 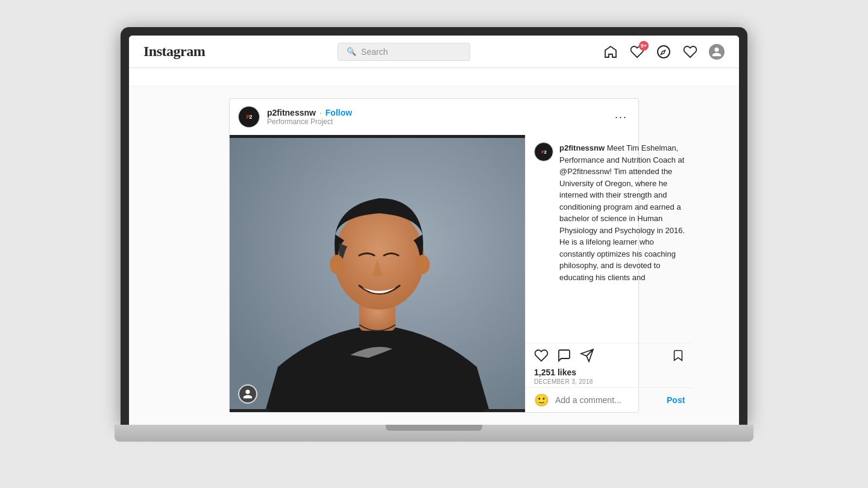 What do you see at coordinates (174, 52) in the screenshot?
I see `instagram-logo: Instagram` at bounding box center [174, 52].